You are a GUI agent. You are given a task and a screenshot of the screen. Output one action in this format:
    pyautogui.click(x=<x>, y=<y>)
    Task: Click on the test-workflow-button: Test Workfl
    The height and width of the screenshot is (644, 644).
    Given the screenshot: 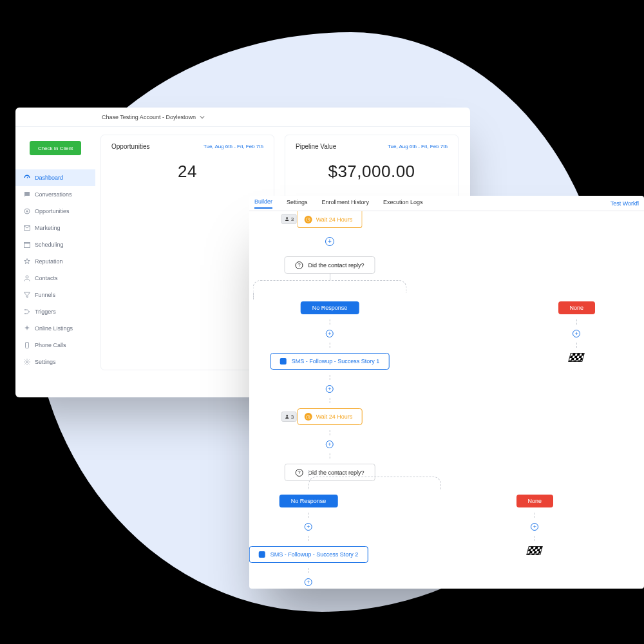 What is the action you would take?
    pyautogui.click(x=625, y=204)
    